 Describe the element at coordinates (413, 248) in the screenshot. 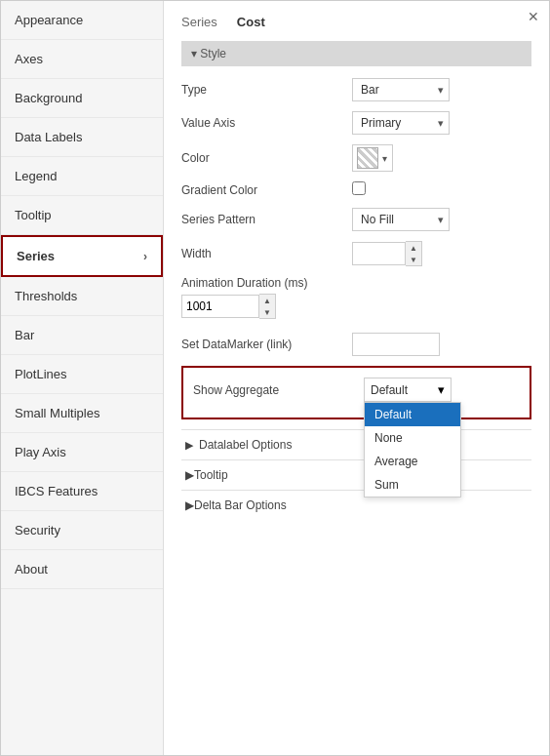

I see `width-increment-button: ▲` at that location.